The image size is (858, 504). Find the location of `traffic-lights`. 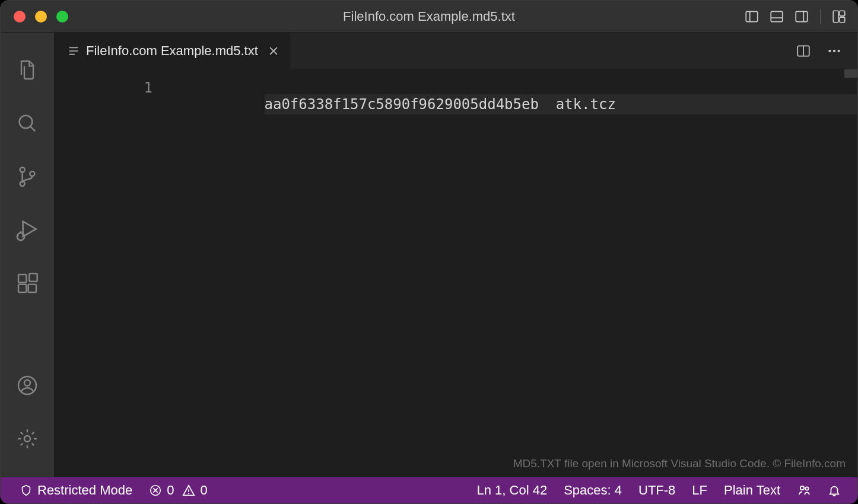

traffic-lights is located at coordinates (41, 17).